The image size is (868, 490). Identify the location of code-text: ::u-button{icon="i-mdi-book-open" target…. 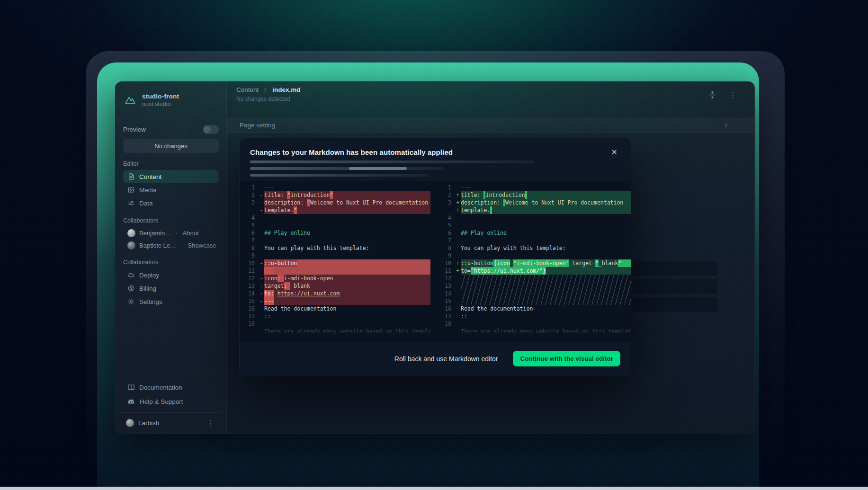
(546, 263).